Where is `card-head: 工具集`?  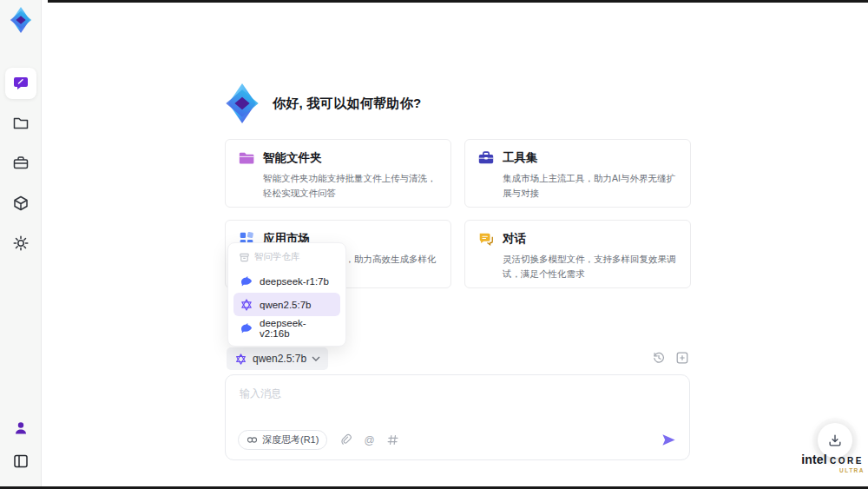 card-head: 工具集 is located at coordinates (578, 158).